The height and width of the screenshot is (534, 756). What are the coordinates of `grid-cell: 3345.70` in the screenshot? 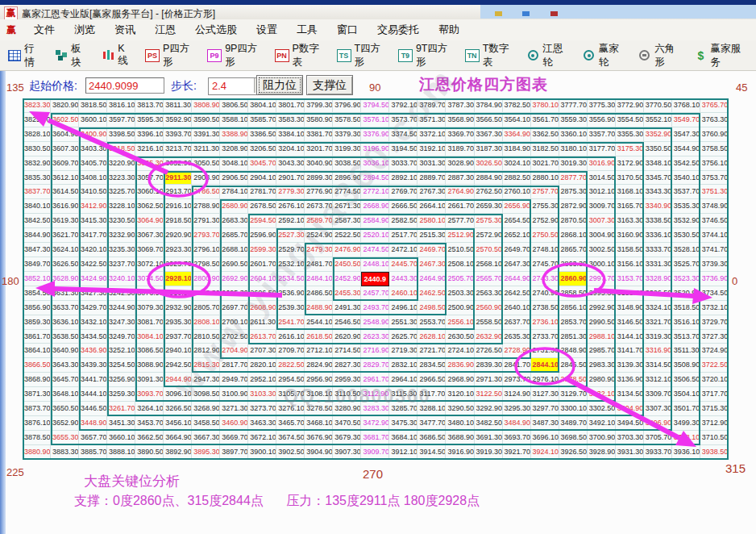 It's located at (658, 178).